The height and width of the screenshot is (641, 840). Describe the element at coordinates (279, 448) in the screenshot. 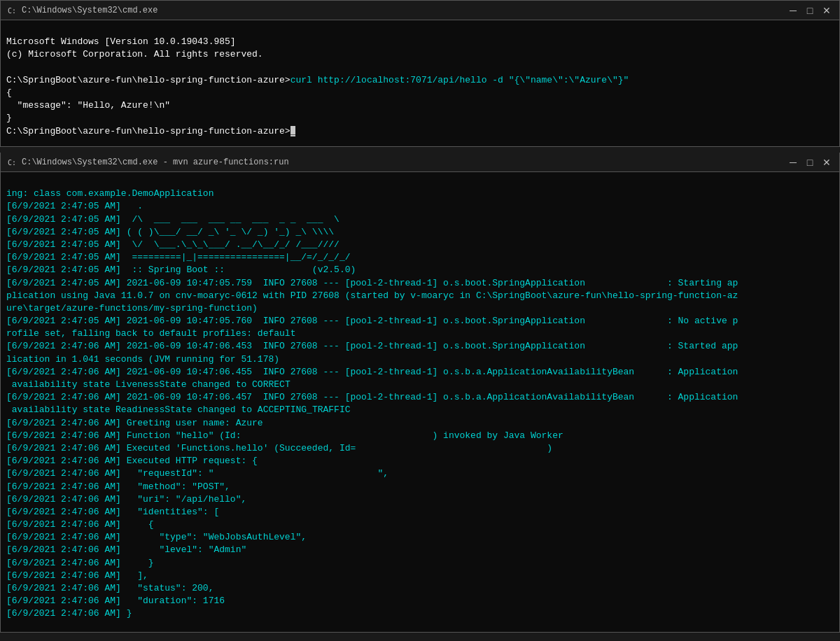

I see `executed-functions-line: [6/9/2021 2:47:06 AM] Executed 'Function…` at that location.